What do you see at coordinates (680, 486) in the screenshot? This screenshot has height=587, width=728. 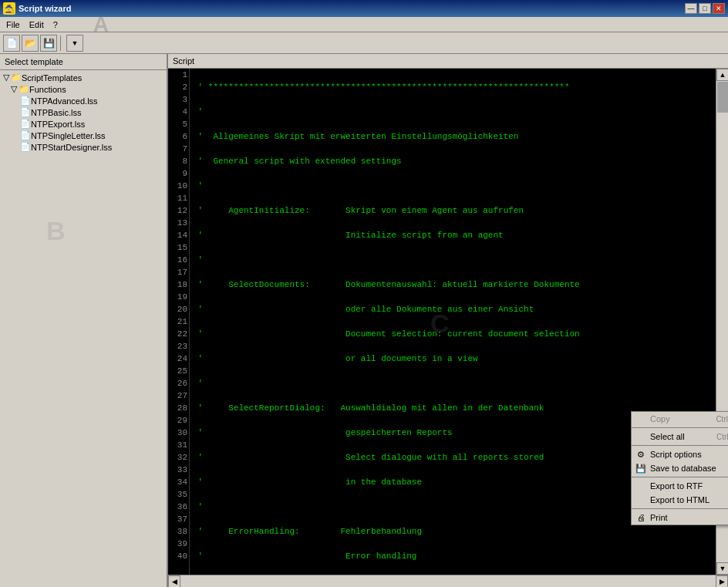 I see `ctx-export-rtf: Export to RTF` at bounding box center [680, 486].